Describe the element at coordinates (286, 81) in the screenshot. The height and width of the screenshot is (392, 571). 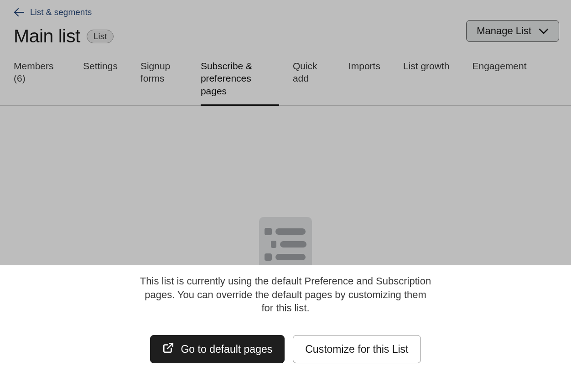
I see `tabs-nav: Members (6) Settings Signup forms Subscr…` at that location.